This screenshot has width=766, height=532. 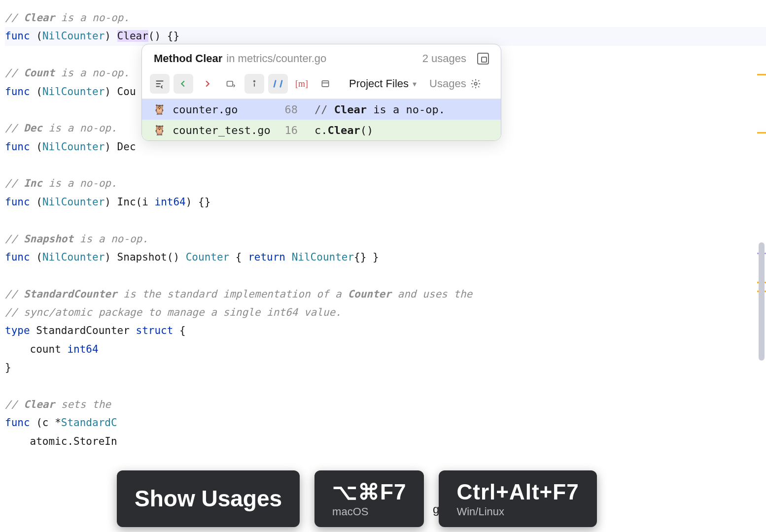 What do you see at coordinates (188, 59) in the screenshot?
I see `popup-title: Method Clear` at bounding box center [188, 59].